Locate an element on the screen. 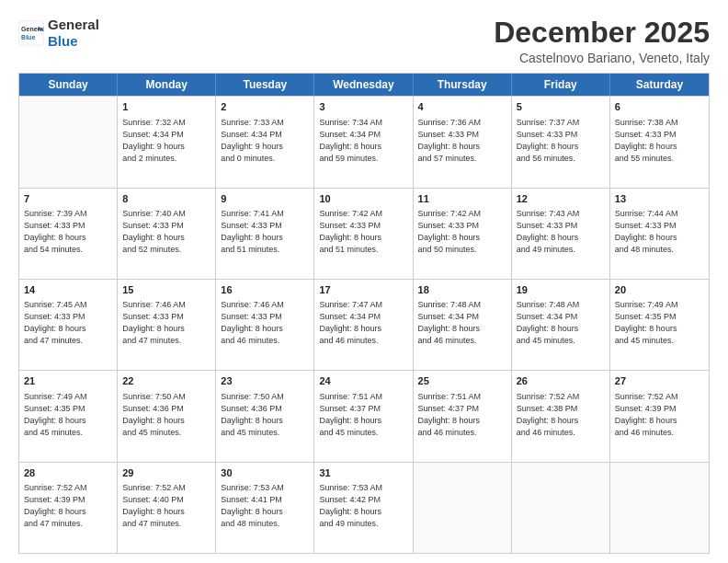 The image size is (728, 563). day-number: 21 is located at coordinates (68, 381).